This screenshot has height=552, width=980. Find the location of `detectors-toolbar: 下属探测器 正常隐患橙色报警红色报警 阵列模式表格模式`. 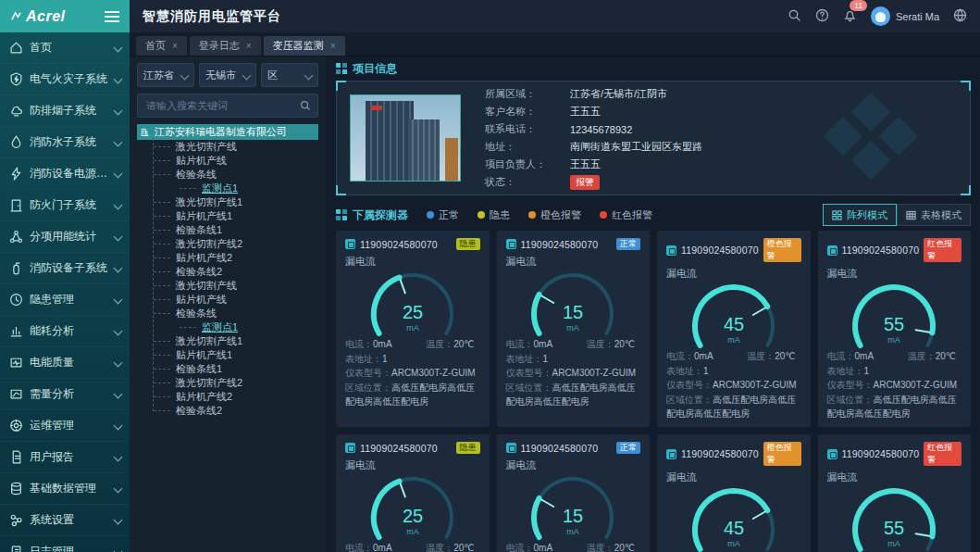

detectors-toolbar: 下属探测器 正常隐患橙色报警红色报警 阵列模式表格模式 is located at coordinates (653, 215).